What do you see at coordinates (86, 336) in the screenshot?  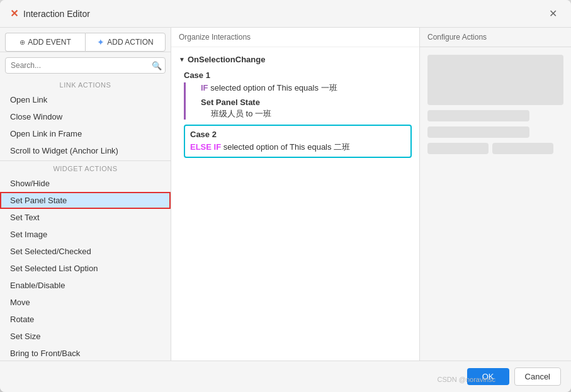 I see `list-item-set-size: Set Size` at bounding box center [86, 336].